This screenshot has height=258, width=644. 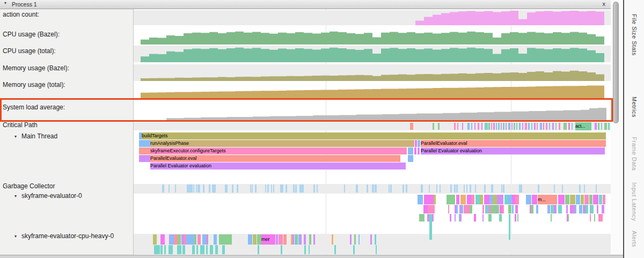 I want to click on vertical-scrollbar, so click(x=617, y=128).